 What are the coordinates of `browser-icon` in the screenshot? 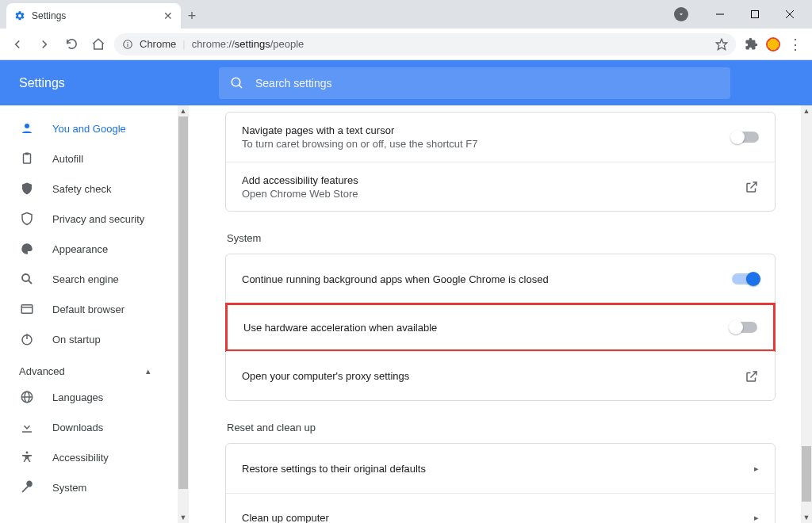 It's located at (27, 309).